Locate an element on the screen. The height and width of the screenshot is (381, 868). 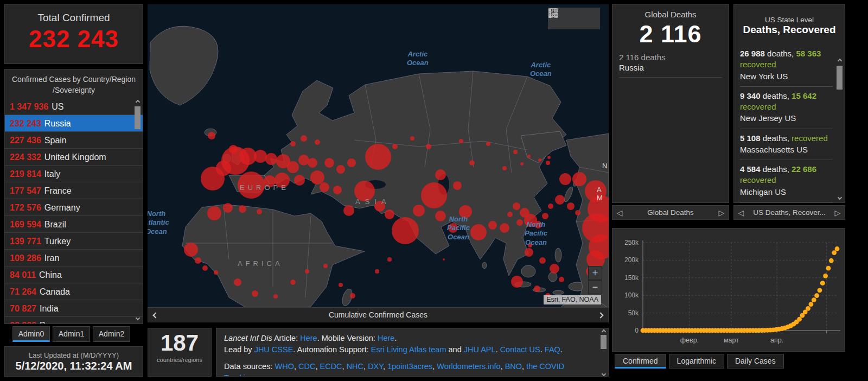
svg-text: 200k is located at coordinates (631, 260).